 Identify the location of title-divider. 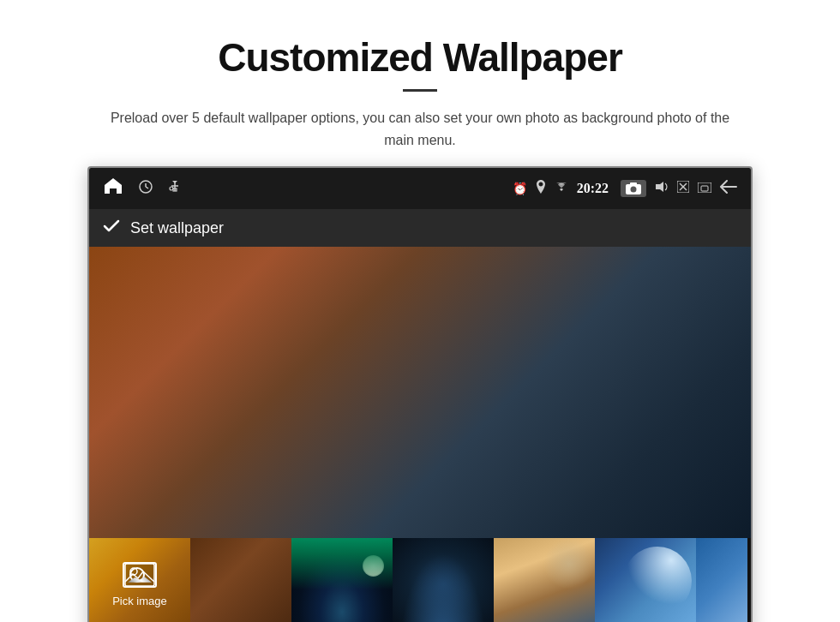
(420, 91).